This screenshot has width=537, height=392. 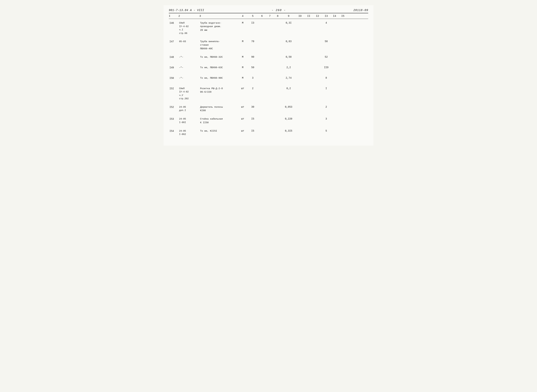 What do you see at coordinates (174, 78) in the screenshot?
I see `row-id: I50` at bounding box center [174, 78].